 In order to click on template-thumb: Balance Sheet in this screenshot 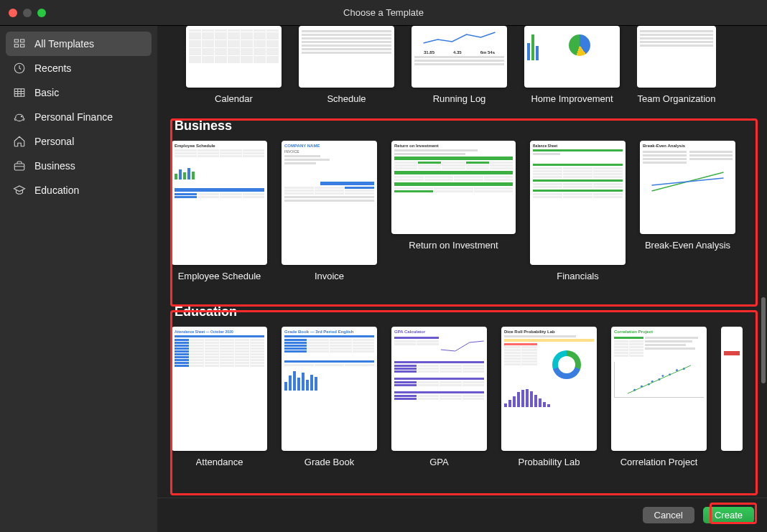, I will do `click(577, 202)`.